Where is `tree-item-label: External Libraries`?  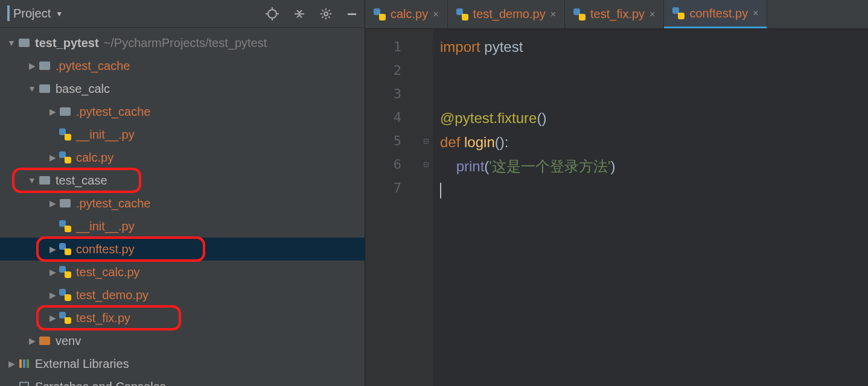
tree-item-label: External Libraries is located at coordinates (82, 364).